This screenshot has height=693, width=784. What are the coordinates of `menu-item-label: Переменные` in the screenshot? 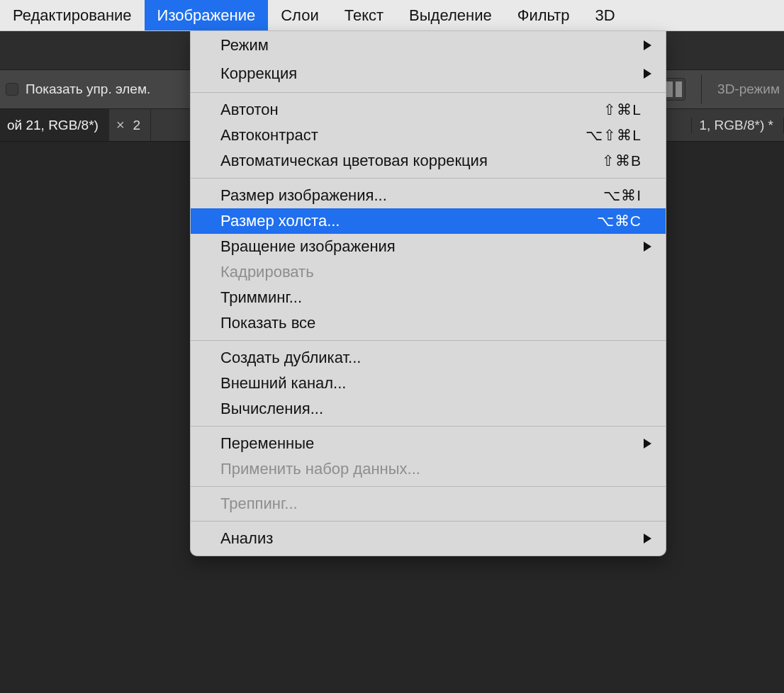 It's located at (431, 444).